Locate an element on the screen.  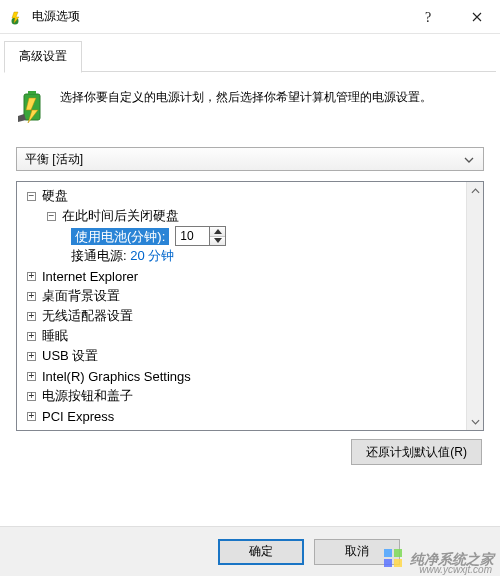
scroll-down-button is located at coordinates (475, 422).